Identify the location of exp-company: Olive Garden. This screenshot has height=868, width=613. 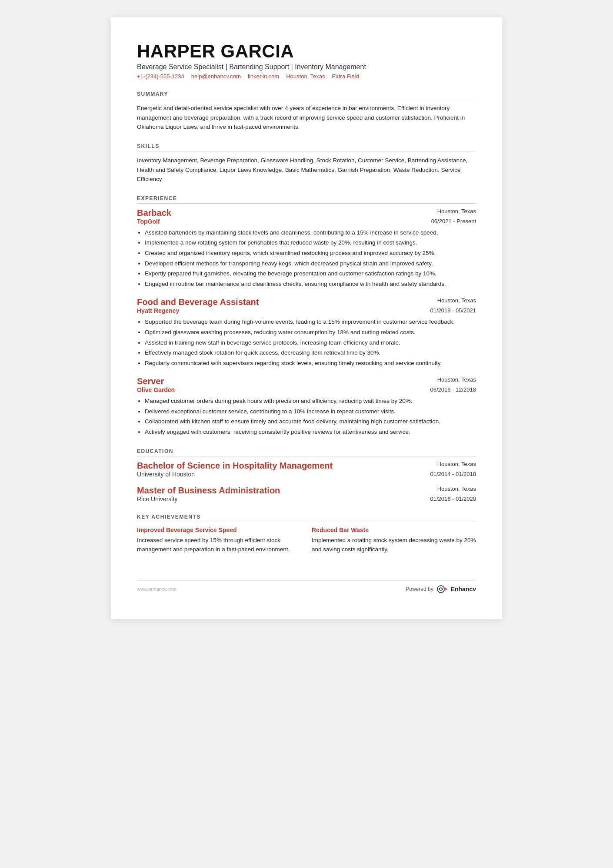
(156, 390).